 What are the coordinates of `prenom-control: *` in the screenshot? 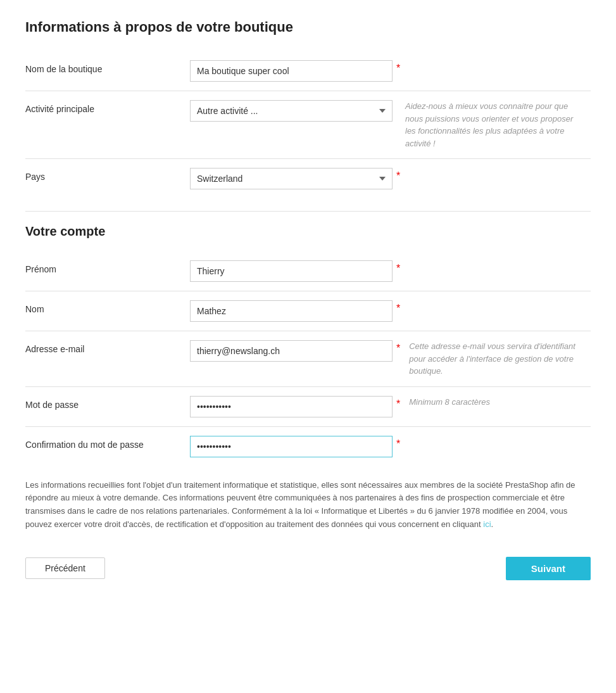 It's located at (390, 271).